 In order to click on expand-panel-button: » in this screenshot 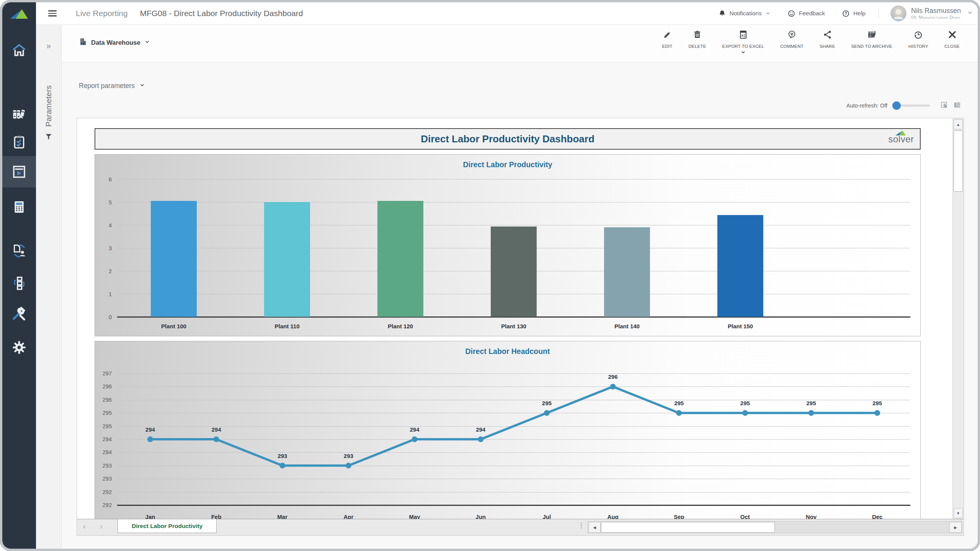, I will do `click(49, 46)`.